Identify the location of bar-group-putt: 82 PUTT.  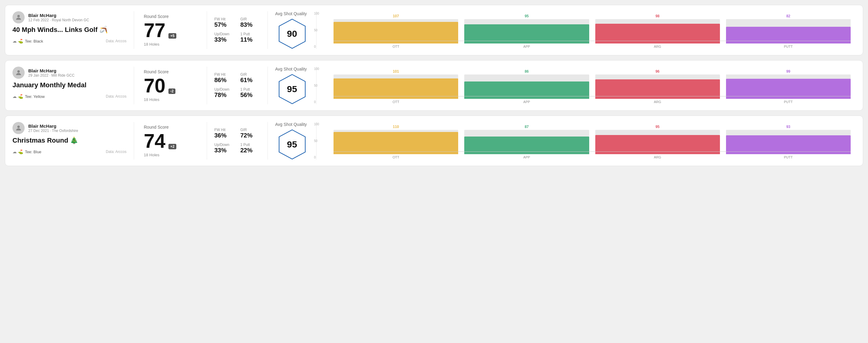
(788, 31).